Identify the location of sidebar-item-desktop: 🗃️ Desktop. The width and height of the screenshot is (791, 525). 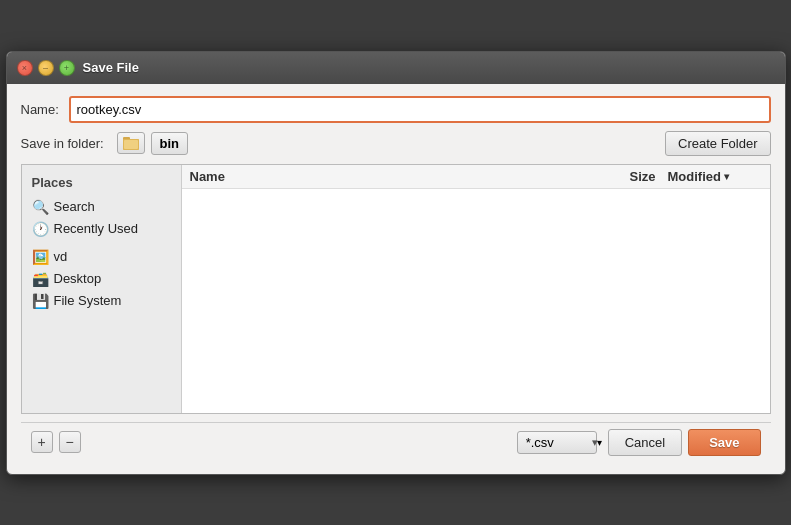
(102, 279).